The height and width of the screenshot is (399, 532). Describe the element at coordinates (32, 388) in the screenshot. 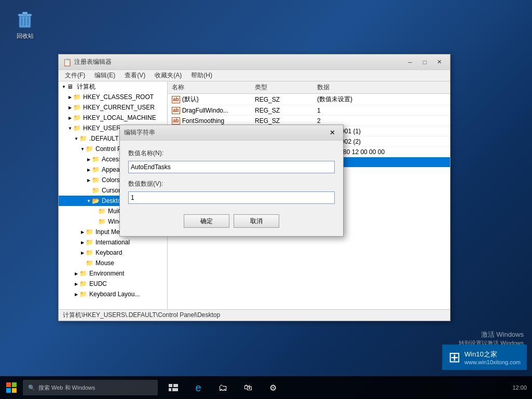

I see `search-icon: 🔍` at that location.